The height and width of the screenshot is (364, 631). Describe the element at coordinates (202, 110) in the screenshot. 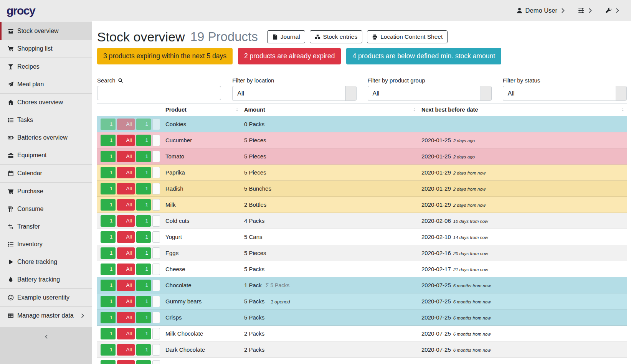

I see `product-column-header: Product` at that location.